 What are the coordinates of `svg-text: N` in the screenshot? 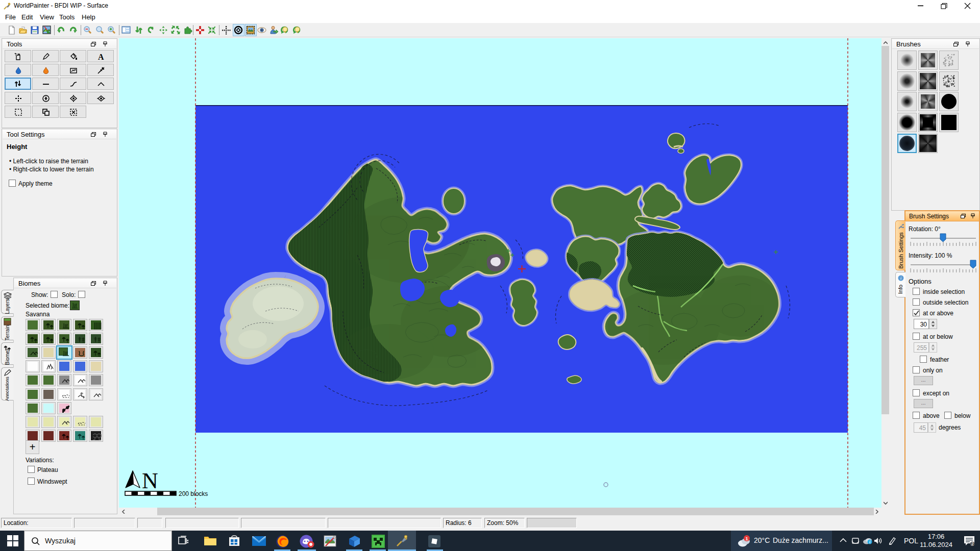 It's located at (150, 480).